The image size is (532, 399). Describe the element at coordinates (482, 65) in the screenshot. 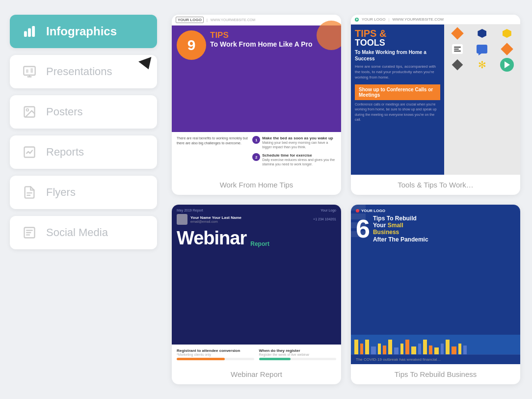

I see `shape-star: ✻` at that location.